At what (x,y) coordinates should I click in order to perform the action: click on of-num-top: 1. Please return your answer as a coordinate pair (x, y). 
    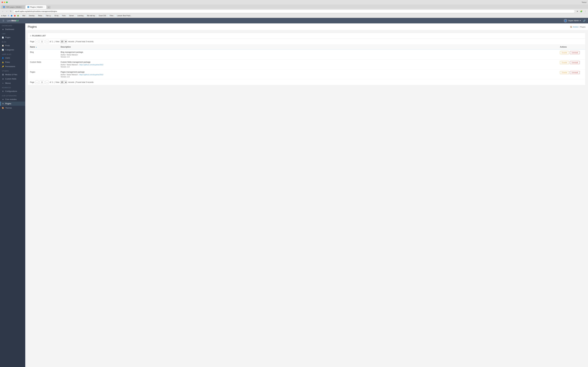
    Looking at the image, I should click on (52, 42).